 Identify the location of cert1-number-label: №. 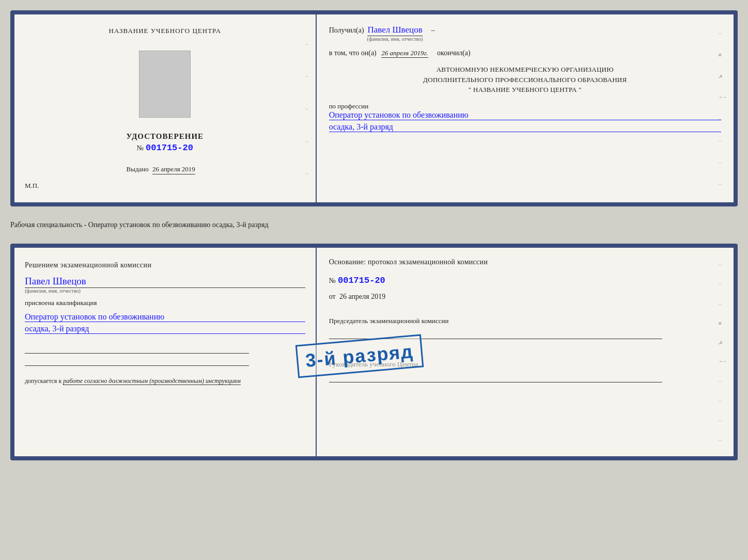
(141, 148).